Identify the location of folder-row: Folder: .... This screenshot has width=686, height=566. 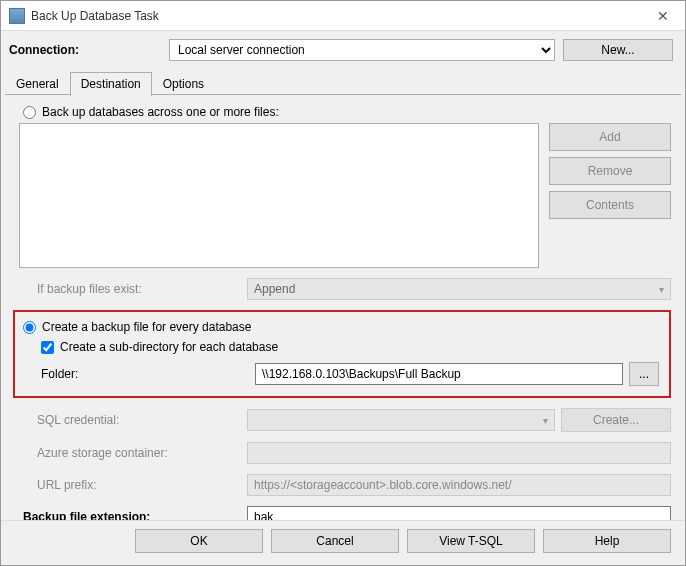
(350, 374).